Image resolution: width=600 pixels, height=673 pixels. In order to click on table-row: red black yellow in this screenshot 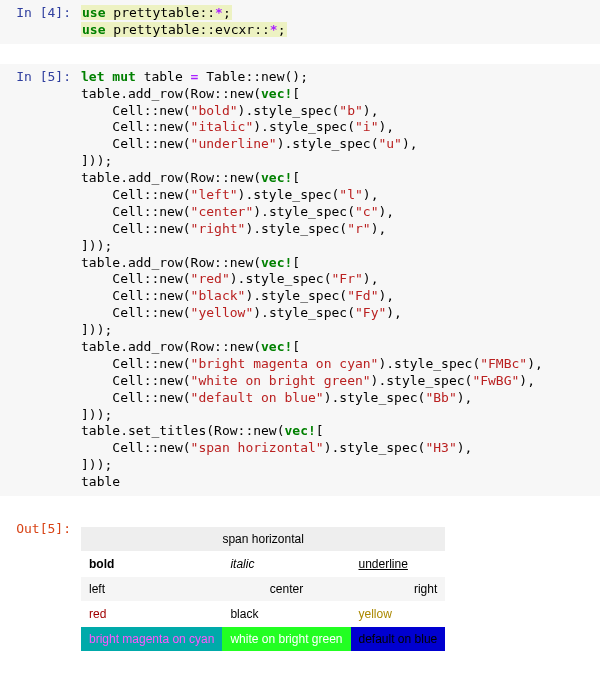, I will do `click(263, 614)`.